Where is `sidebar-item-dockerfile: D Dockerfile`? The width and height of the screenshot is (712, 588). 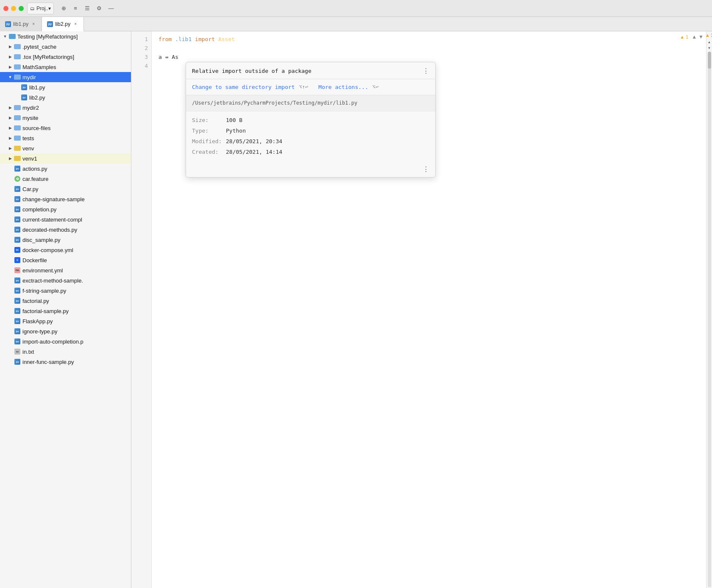 sidebar-item-dockerfile: D Dockerfile is located at coordinates (65, 260).